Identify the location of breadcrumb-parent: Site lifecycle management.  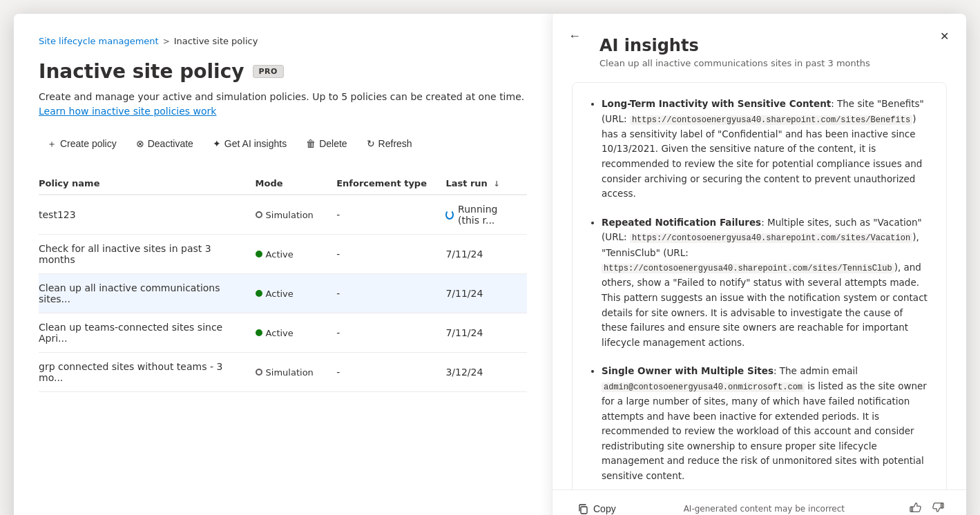
(99, 41).